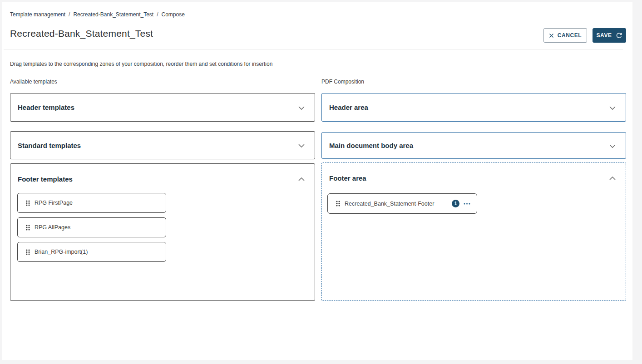  I want to click on template-item-rpg-allpages: RPG AllPages, so click(92, 227).